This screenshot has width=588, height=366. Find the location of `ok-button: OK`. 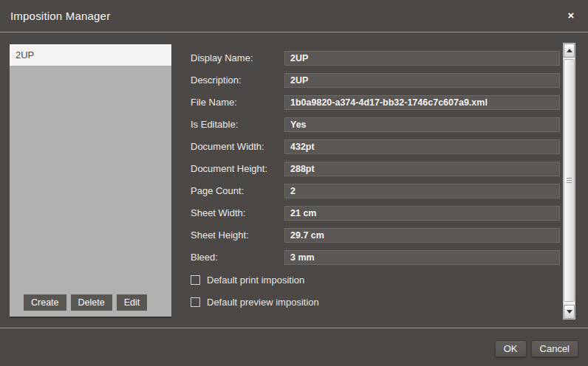

ok-button: OK is located at coordinates (511, 348).